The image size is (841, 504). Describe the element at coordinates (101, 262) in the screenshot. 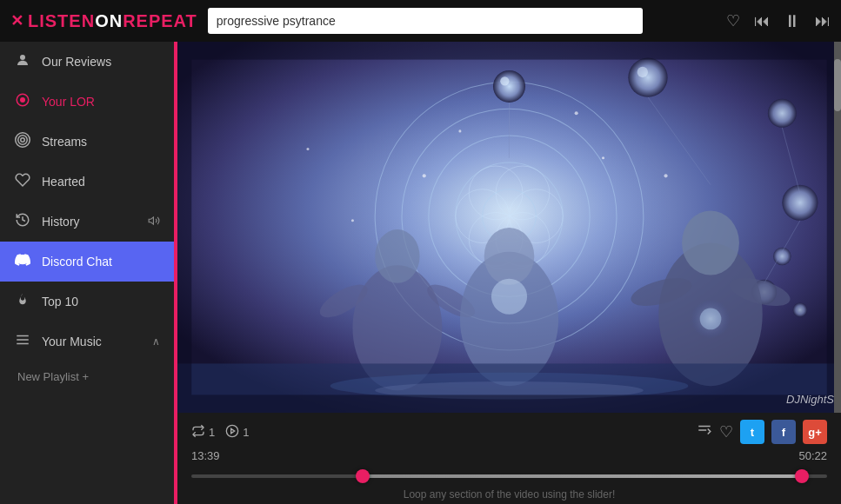

I see `sidebar-label-discord-chat: Discord Chat` at that location.